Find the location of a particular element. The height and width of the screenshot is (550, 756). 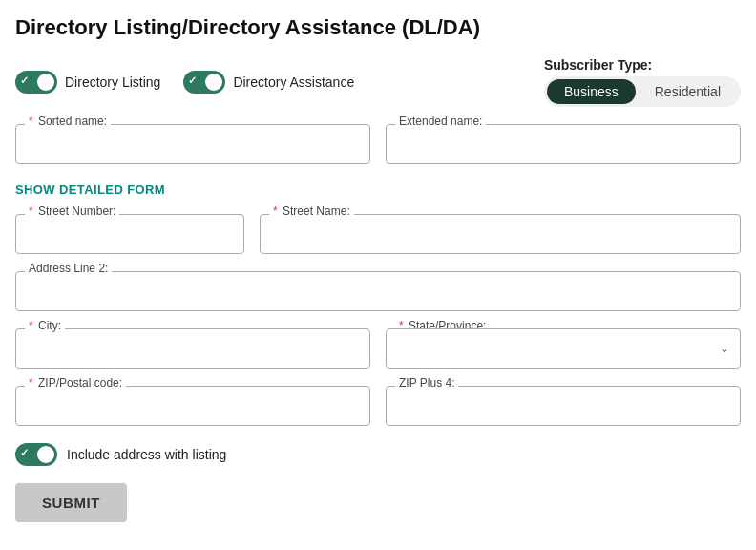

sorted-name-field: * Sorted name: is located at coordinates (193, 144).